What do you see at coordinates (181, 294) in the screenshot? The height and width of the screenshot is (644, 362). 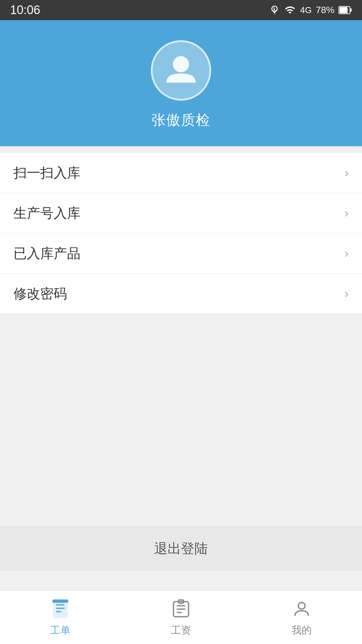 I see `menu-item-change-password: 修改密码 ›` at bounding box center [181, 294].